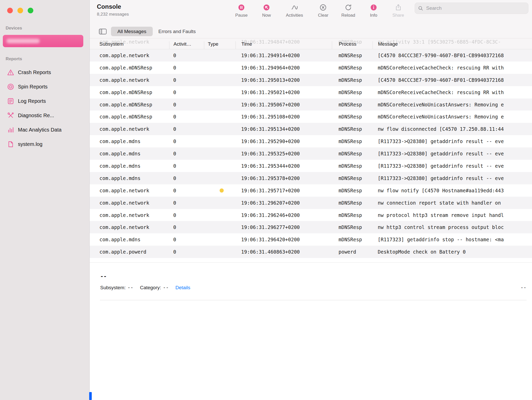 The width and height of the screenshot is (532, 400). Describe the element at coordinates (30, 11) in the screenshot. I see `zoom-window-button` at that location.